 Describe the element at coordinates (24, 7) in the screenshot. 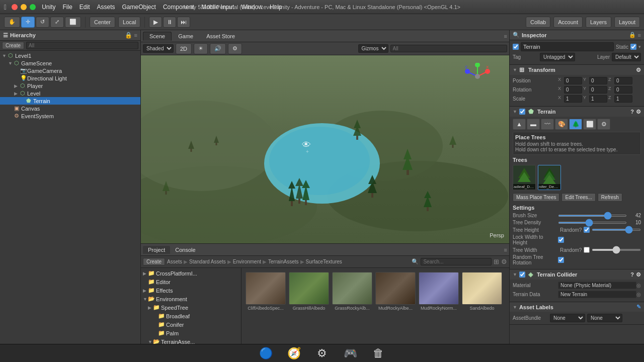

I see `minimize-button` at that location.